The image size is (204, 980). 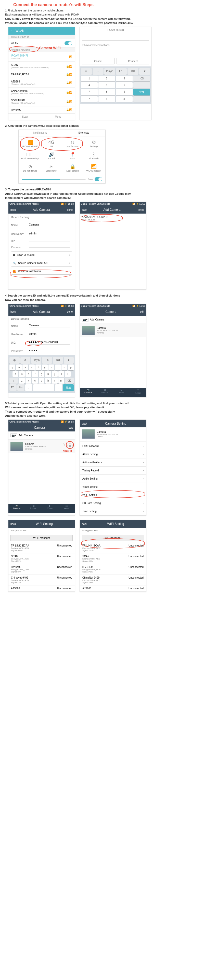 I want to click on nav-about: ⓘAbout, so click(x=138, y=393).